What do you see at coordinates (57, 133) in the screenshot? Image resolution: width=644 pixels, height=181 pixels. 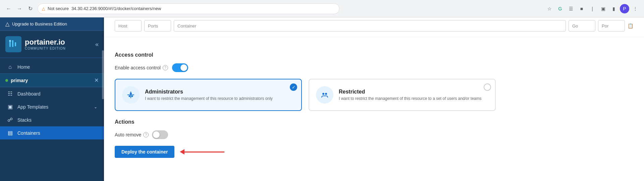 I see `sidebar-item-containers-label: Containers` at bounding box center [57, 133].